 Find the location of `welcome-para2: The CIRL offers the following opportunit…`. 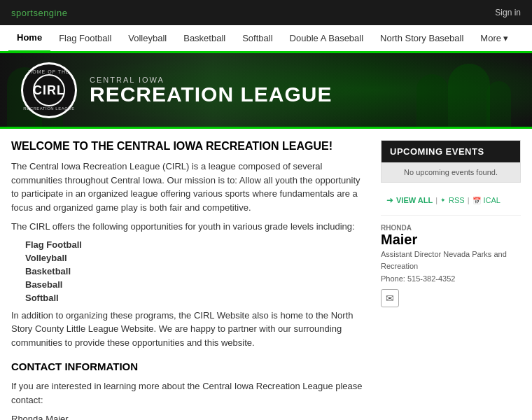

welcome-para2: The CIRL offers the following opportunit… is located at coordinates (190, 227).